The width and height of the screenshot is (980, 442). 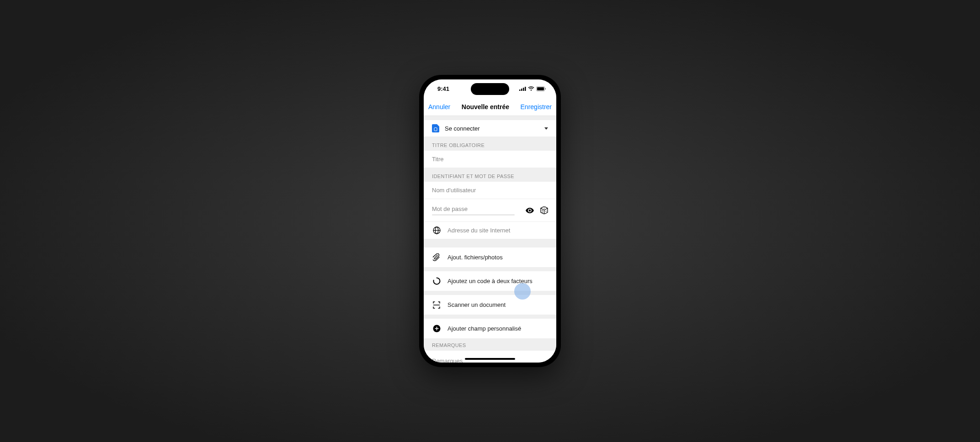 What do you see at coordinates (490, 357) in the screenshot?
I see `notes-row: Remarques` at bounding box center [490, 357].